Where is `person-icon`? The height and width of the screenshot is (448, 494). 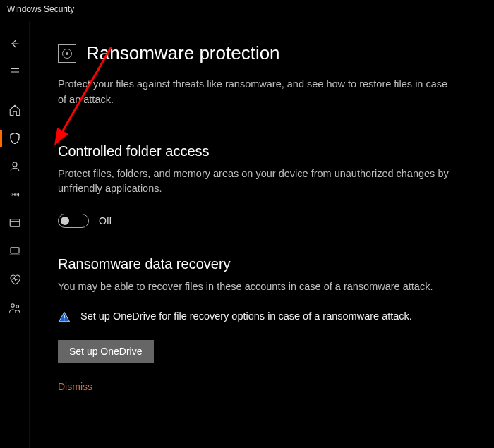 person-icon is located at coordinates (15, 167).